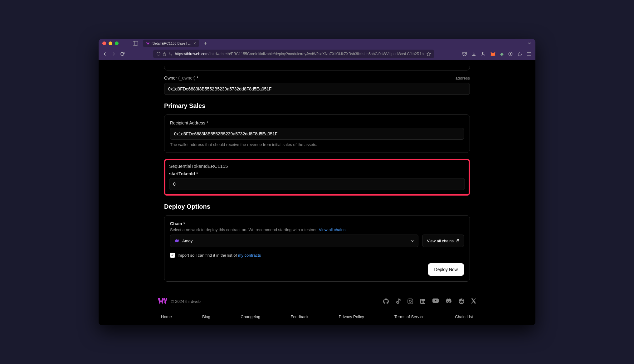 This screenshot has height=364, width=634. I want to click on reddit-icon, so click(461, 301).